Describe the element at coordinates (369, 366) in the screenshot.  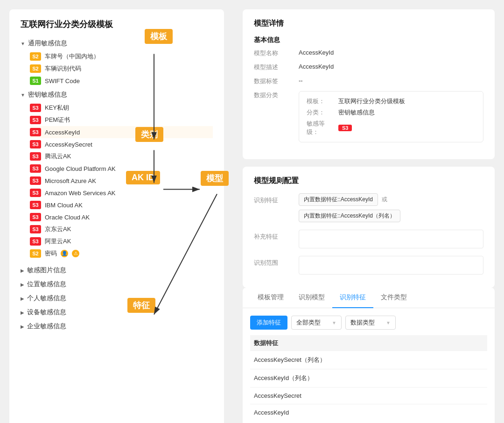
I see `tab-content: 添加特征 全部类型 ▼ 数据类型 ▼ 数据特征 AccessKeySecret（…` at that location.